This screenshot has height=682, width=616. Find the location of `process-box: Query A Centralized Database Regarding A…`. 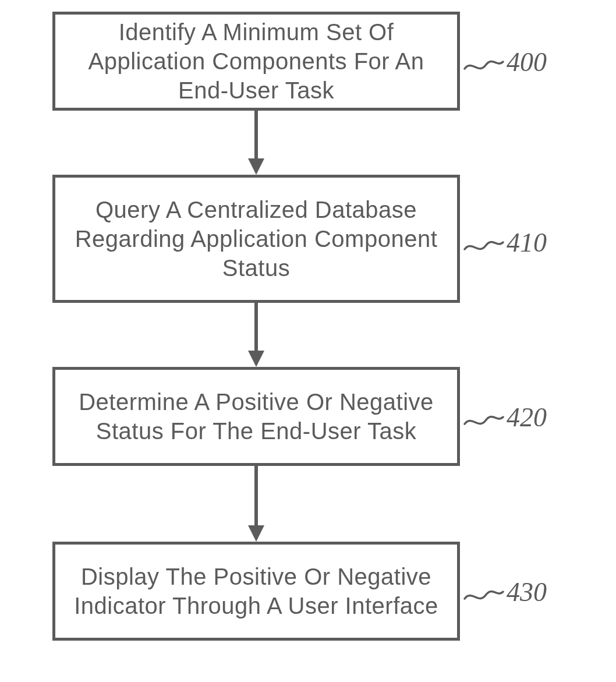

process-box: Query A Centralized Database Regarding A… is located at coordinates (256, 239).